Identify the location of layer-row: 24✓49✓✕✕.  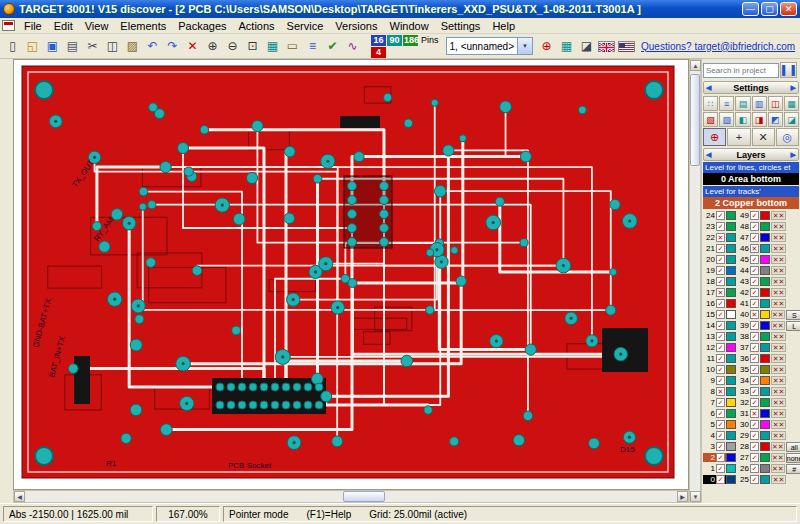
(751, 216).